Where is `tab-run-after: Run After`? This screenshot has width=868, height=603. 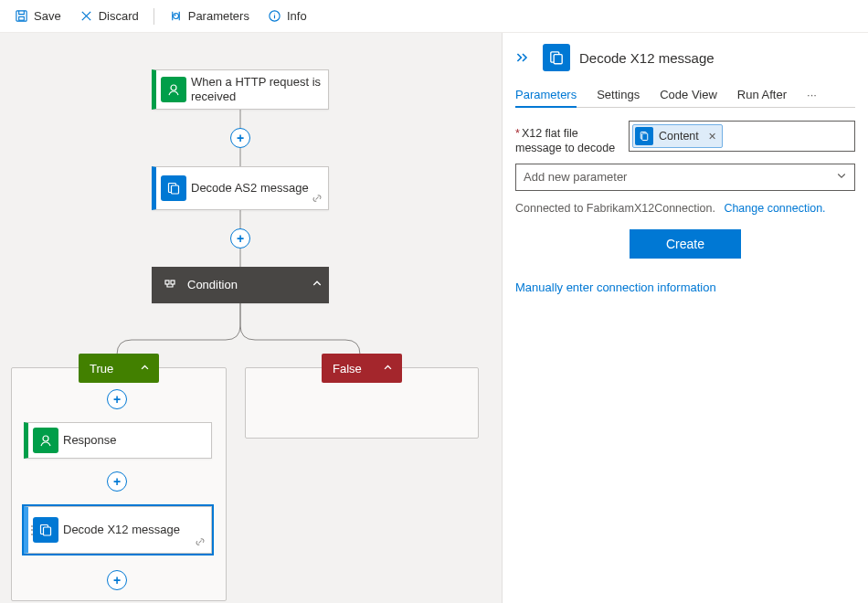
tab-run-after: Run After is located at coordinates (762, 95).